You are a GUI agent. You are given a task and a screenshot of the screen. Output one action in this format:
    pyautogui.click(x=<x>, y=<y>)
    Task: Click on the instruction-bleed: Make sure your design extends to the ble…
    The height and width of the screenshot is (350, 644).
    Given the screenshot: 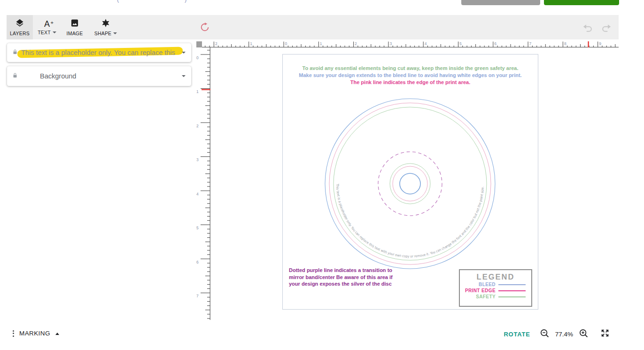 What is the action you would take?
    pyautogui.click(x=411, y=75)
    